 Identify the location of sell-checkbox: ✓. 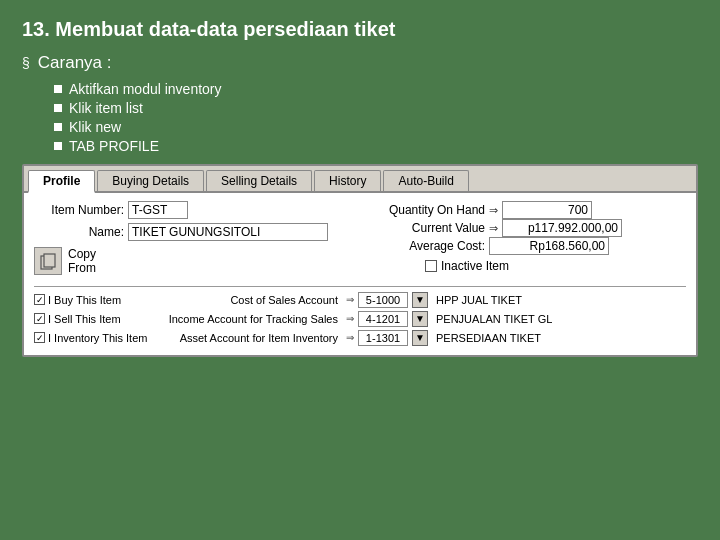
(40, 318).